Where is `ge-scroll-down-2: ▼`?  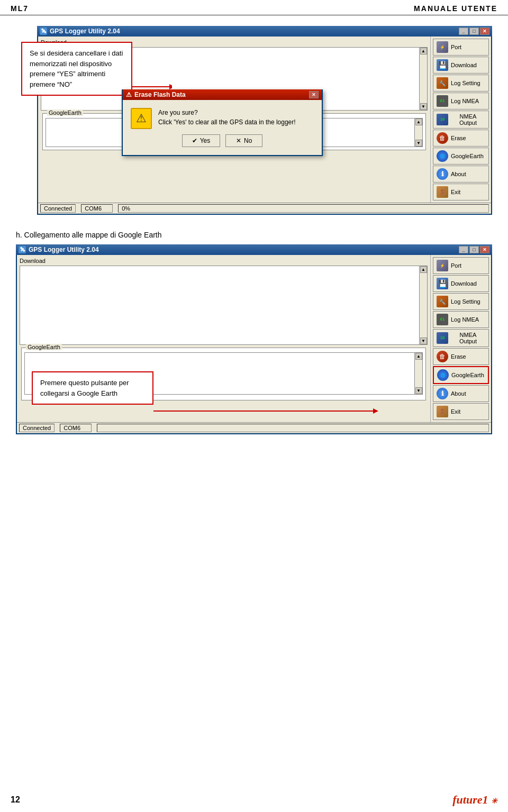 ge-scroll-down-2: ▼ is located at coordinates (419, 390).